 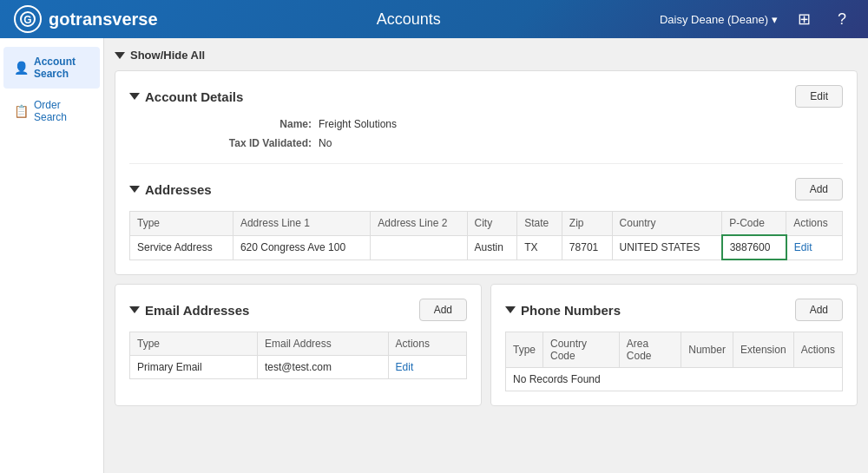 What do you see at coordinates (427, 344) in the screenshot?
I see `email-col-actions: Actions` at bounding box center [427, 344].